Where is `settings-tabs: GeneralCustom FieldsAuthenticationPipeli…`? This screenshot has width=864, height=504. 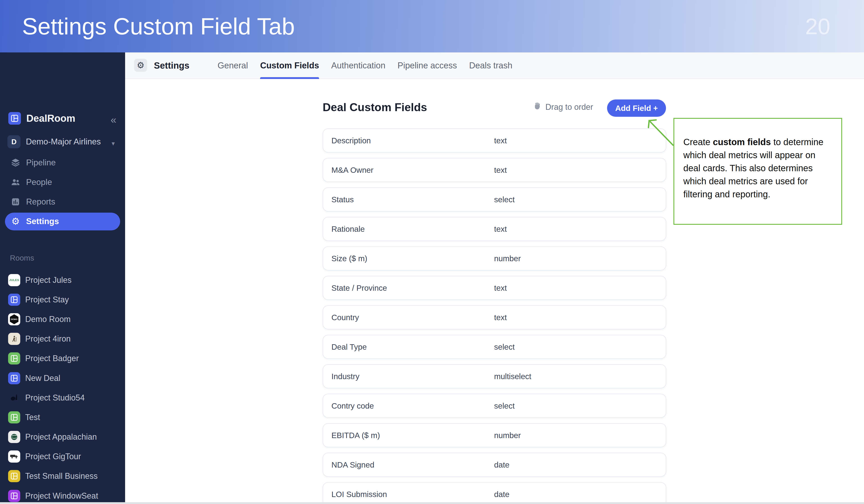 settings-tabs: GeneralCustom FieldsAuthenticationPipeli… is located at coordinates (365, 65).